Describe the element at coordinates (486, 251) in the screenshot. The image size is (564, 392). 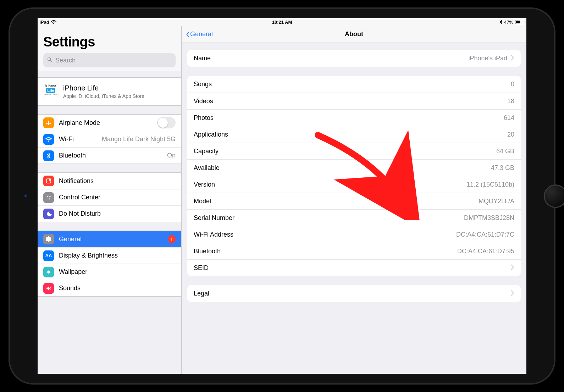
I see `btaddr-value: DC:A4:CA:61:D7:95` at that location.